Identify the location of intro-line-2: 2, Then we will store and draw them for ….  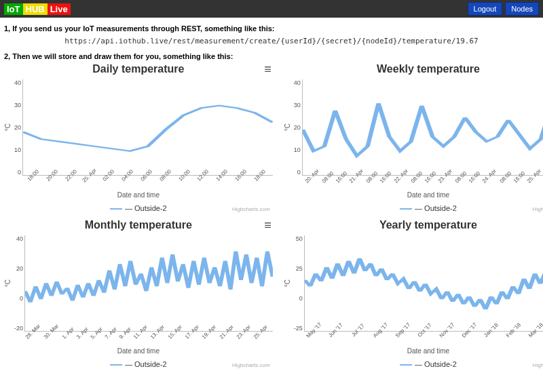
(272, 56).